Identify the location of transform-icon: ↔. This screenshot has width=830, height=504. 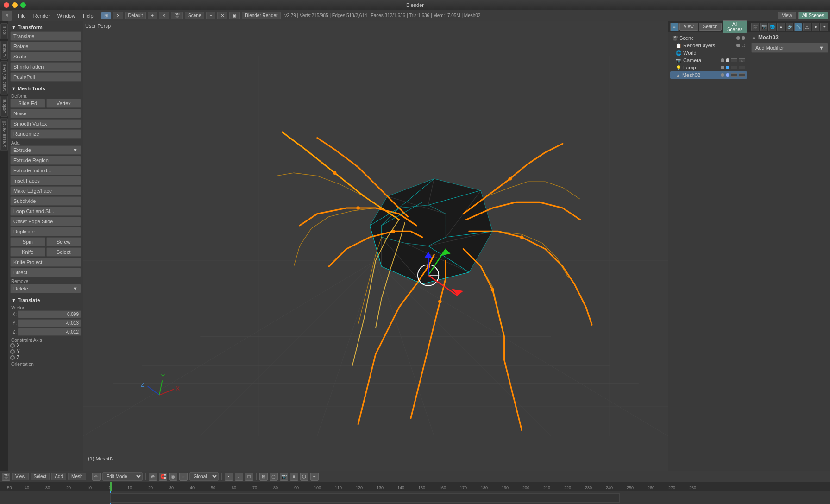
(183, 477).